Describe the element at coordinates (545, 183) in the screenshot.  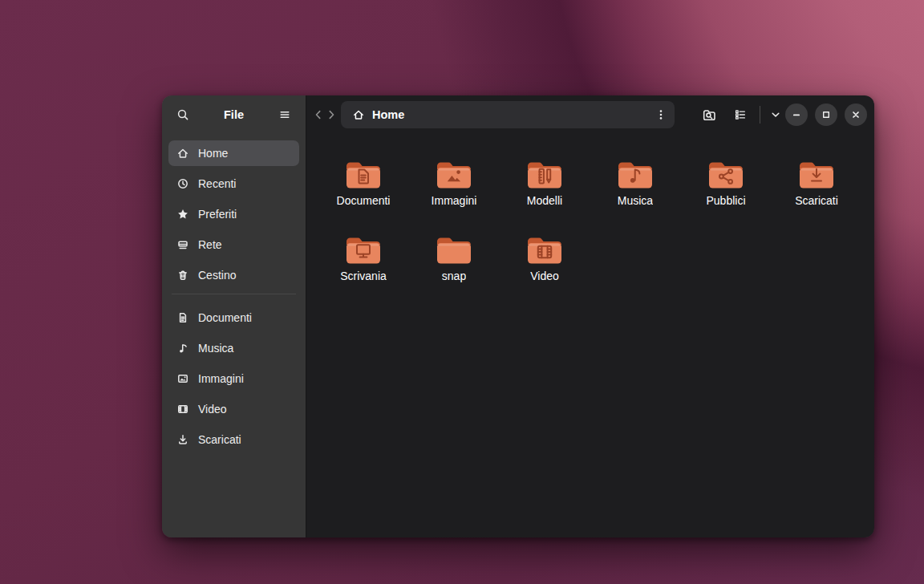
I see `folder-modelli: Modelli` at that location.